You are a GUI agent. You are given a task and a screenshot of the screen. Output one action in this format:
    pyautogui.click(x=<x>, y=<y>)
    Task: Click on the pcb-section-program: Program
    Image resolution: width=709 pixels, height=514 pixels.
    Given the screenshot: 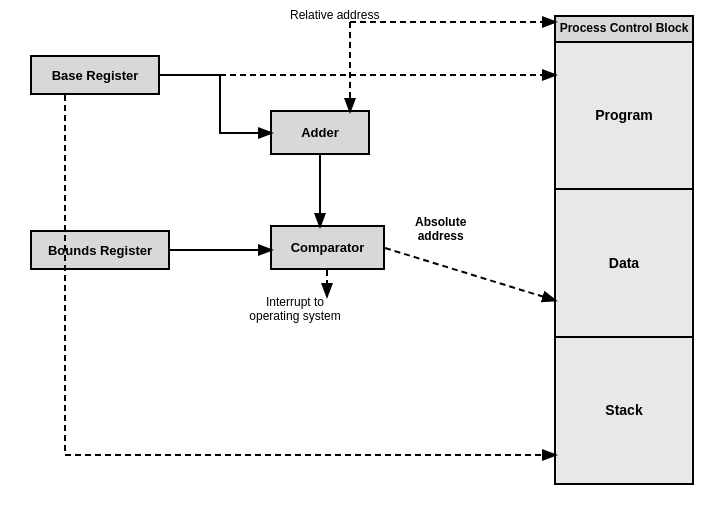 What is the action you would take?
    pyautogui.click(x=624, y=116)
    